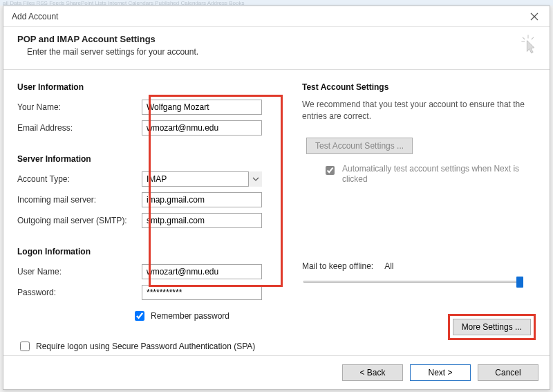 The height and width of the screenshot is (392, 553). I want to click on row-account-type: Account Type: IMAP, so click(149, 179).